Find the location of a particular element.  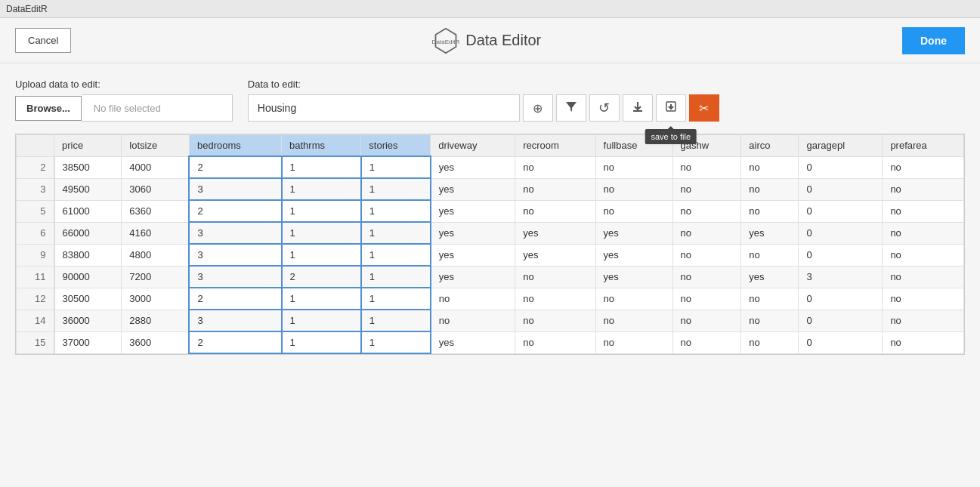

col-header-fullbase: fullbase is located at coordinates (634, 146).